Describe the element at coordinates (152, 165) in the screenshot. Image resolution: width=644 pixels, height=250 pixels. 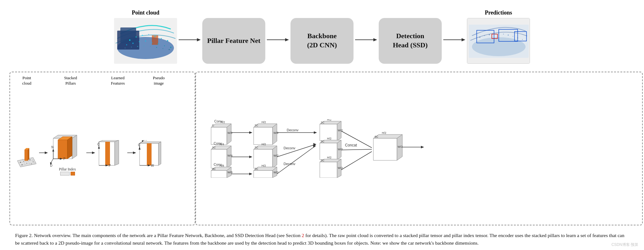
I see `svg-text: W` at that location.